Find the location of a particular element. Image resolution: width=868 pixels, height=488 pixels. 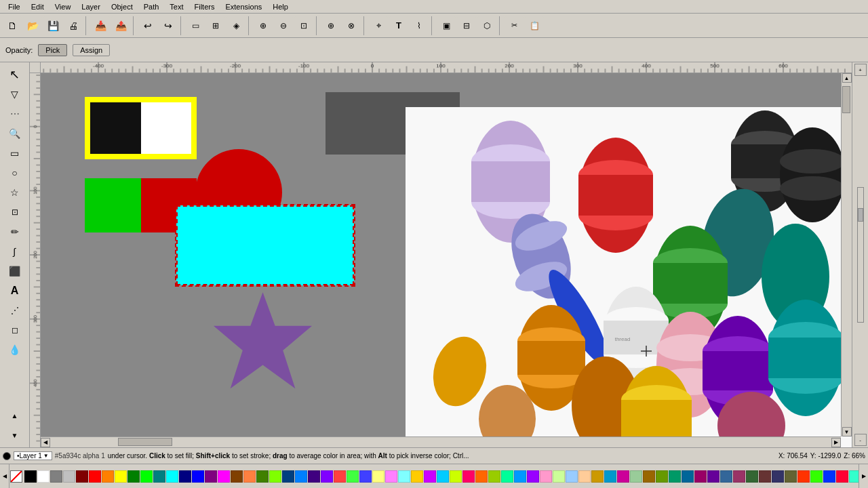

ellipse-tool: ○ is located at coordinates (15, 173).